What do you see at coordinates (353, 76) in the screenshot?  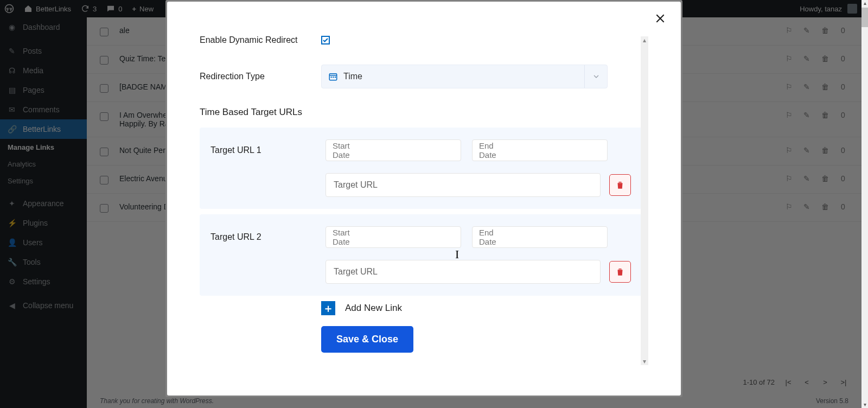 I see `redirection-type-value: Time` at bounding box center [353, 76].